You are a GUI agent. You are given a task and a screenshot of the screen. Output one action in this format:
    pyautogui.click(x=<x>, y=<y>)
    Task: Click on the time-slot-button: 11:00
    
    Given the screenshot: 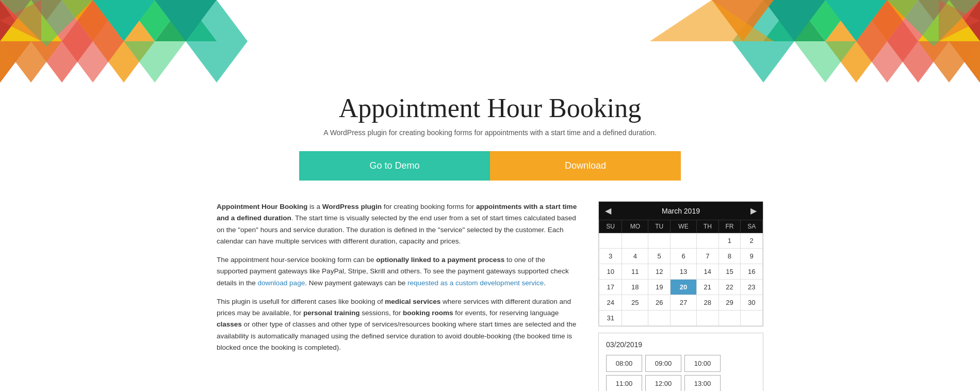 What is the action you would take?
    pyautogui.click(x=624, y=383)
    